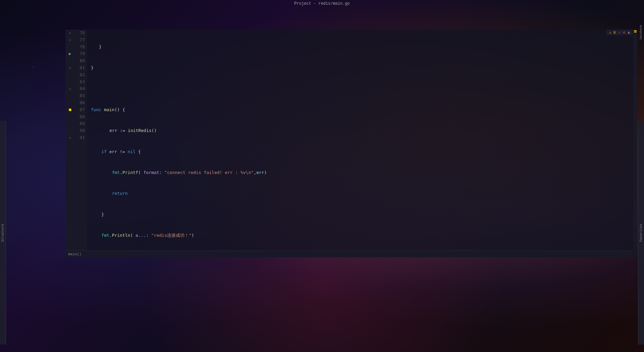 The image size is (644, 352). What do you see at coordinates (349, 254) in the screenshot?
I see `editor-breadcrumb: main()` at bounding box center [349, 254].